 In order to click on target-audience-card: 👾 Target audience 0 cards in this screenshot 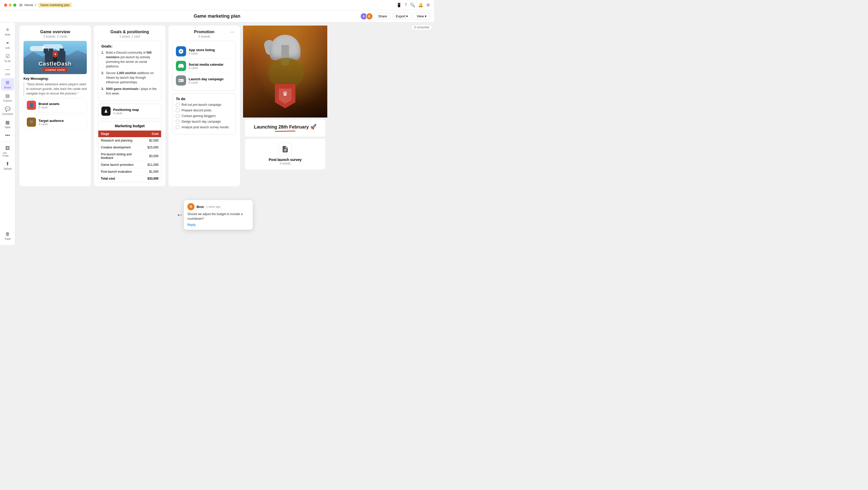, I will do `click(55, 122)`.